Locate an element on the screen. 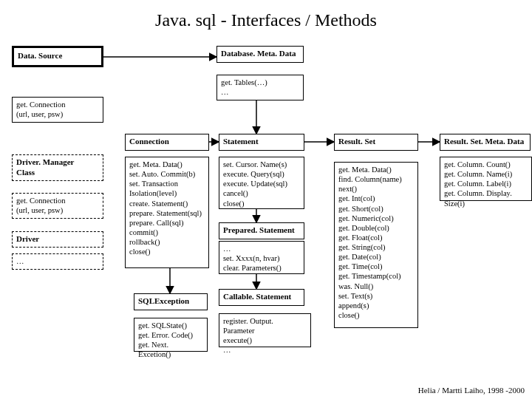  dbmeta-body: get. Tables(…) … is located at coordinates (260, 87).